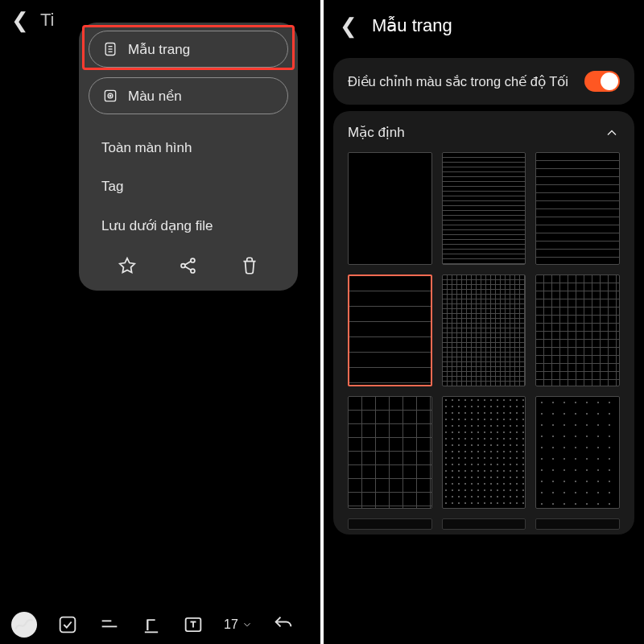 The width and height of the screenshot is (644, 644). I want to click on menu-item-save-as-file: Lưu dưới dạng file, so click(191, 225).